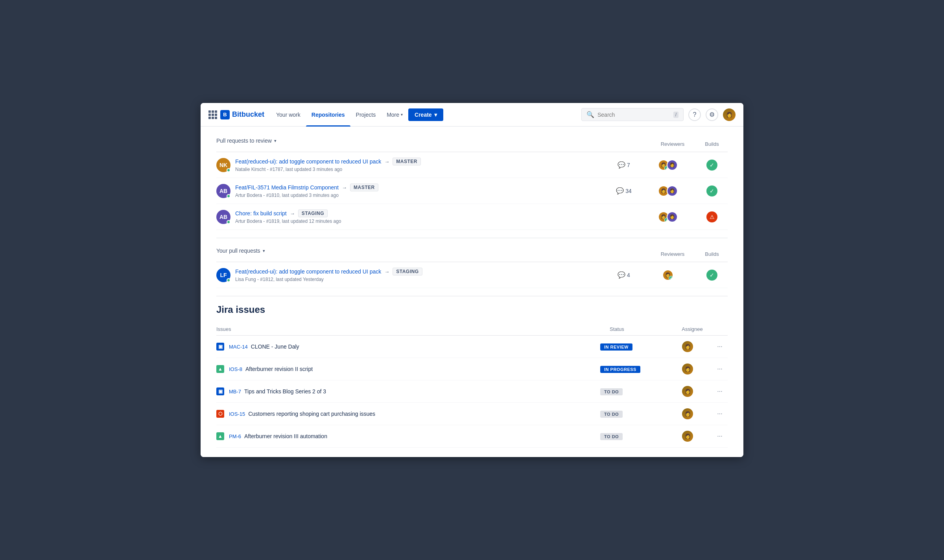 The image size is (944, 560). What do you see at coordinates (590, 115) in the screenshot?
I see `search-icon: 🔍` at bounding box center [590, 115].